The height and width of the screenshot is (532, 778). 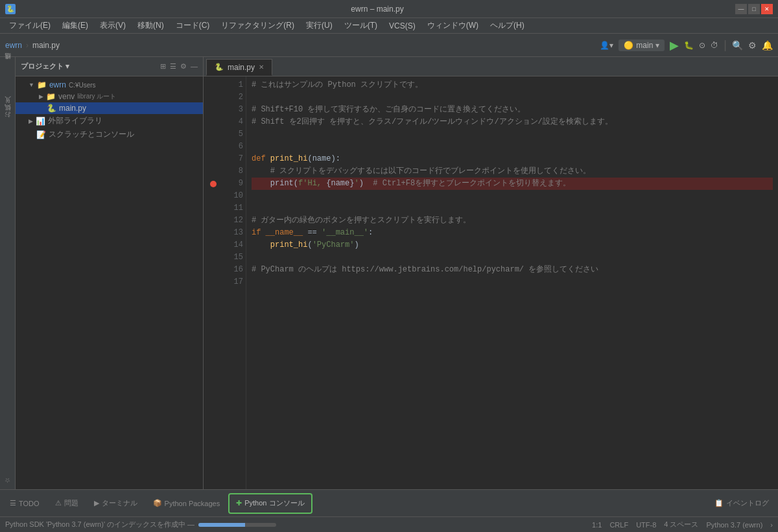 What do you see at coordinates (735, 525) in the screenshot?
I see `python-version: Python 3.7 (ewrn)` at bounding box center [735, 525].